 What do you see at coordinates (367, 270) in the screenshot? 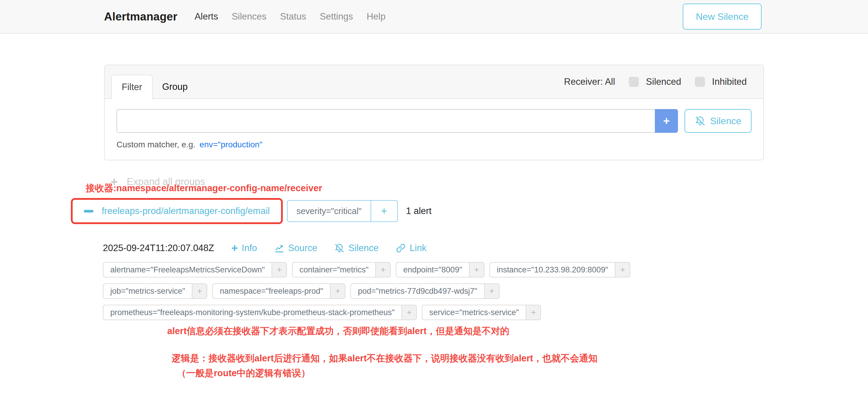
I see `labels-row: alertname="FreeleapsMetricsServiceDown" …` at bounding box center [367, 270].